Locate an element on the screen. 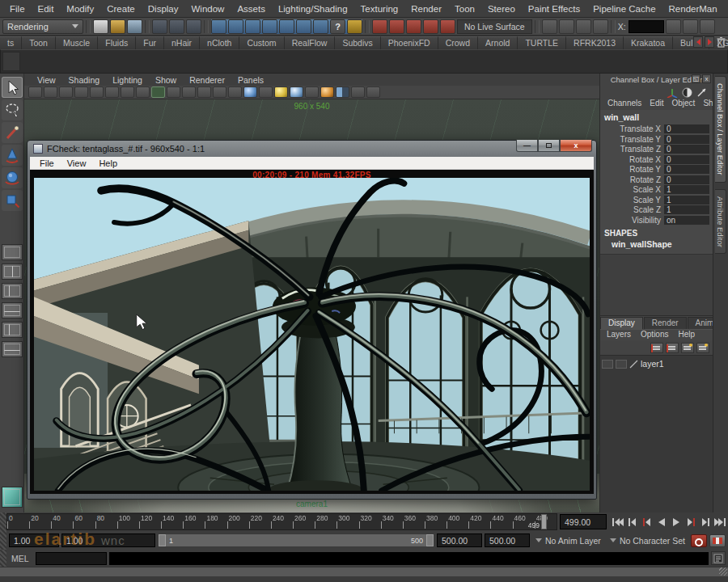 This screenshot has width=728, height=582. persp-graph-layout-button is located at coordinates (12, 349).